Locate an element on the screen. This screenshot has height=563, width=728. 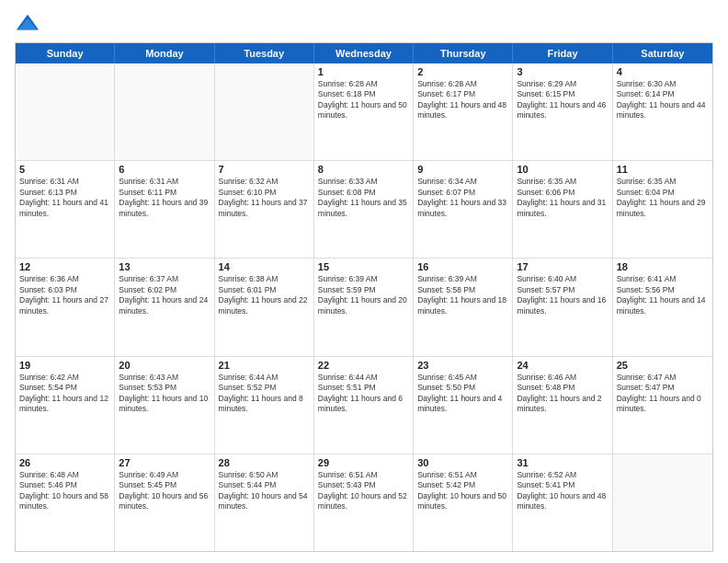
cal-cell-2-2: 14Sunrise: 6:38 AMSunset: 6:01 PMDayligh… is located at coordinates (265, 307).